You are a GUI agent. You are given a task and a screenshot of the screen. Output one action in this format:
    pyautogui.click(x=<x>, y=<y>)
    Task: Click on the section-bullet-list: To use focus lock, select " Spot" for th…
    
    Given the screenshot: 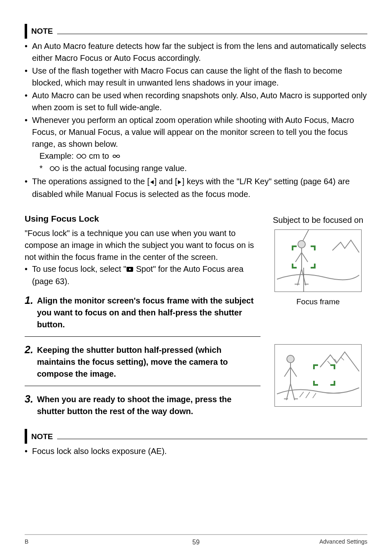 What is the action you would take?
    pyautogui.click(x=143, y=276)
    